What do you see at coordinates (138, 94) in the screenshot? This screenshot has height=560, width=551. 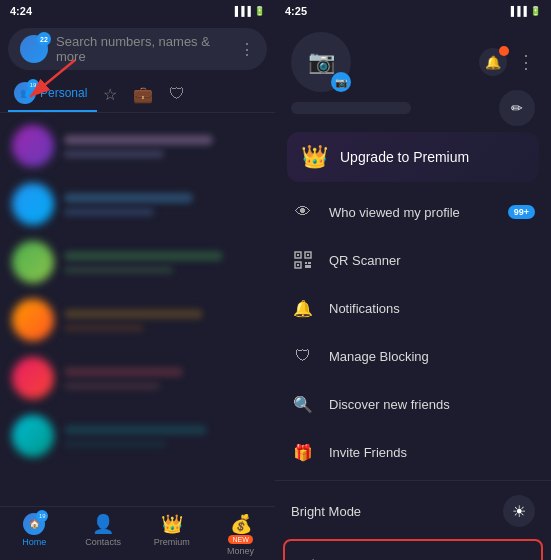 I see `tabs-row: 👥 19 Personal ☆ 💼 🛡` at bounding box center [138, 94].